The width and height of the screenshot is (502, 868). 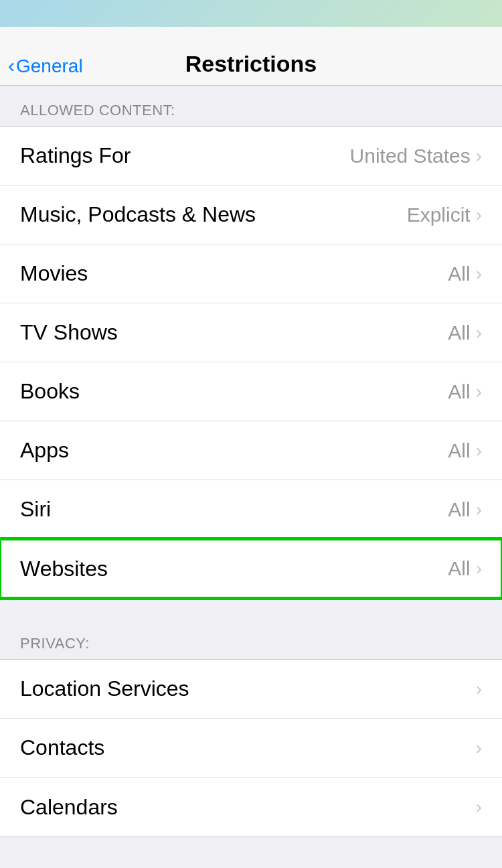 I want to click on chevron-right-icon-siri: ›, so click(x=479, y=510).